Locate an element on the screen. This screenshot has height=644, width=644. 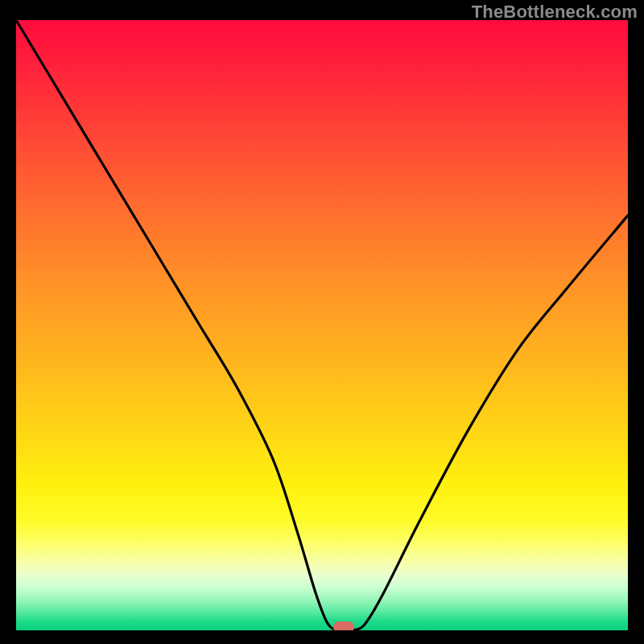
optimal-point-marker is located at coordinates (344, 626).